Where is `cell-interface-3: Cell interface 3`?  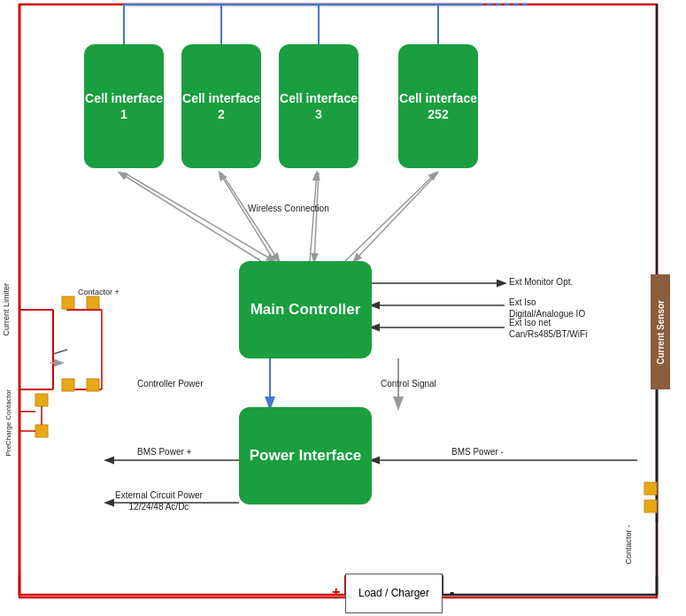 cell-interface-3: Cell interface 3 is located at coordinates (319, 106).